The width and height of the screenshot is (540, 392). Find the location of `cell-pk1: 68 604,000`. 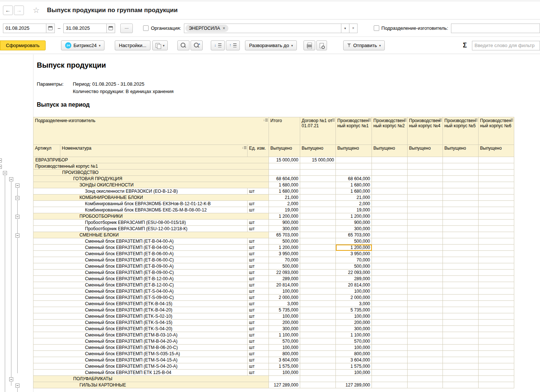

cell-pk1: 68 604,000 is located at coordinates (354, 179).